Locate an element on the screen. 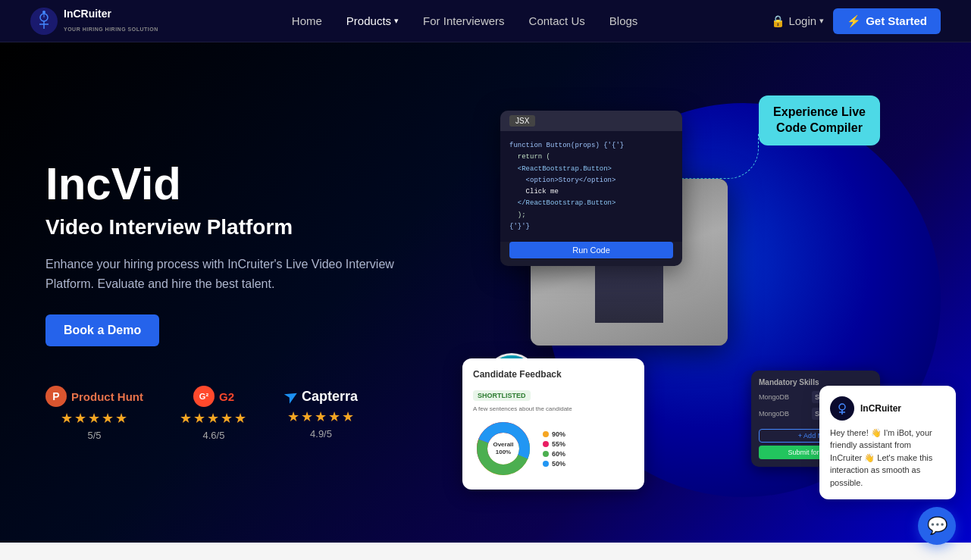  ratings-row: P Product Hunt ★★★★★ 5/5 G² G2 ★★★★★ 4.6… is located at coordinates (243, 414).